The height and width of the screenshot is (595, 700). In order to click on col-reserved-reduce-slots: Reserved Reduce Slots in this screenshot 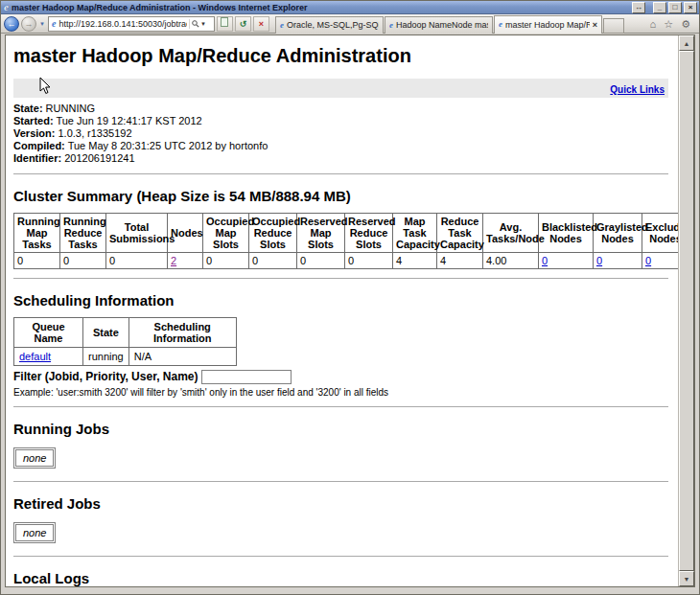, I will do `click(369, 234)`.